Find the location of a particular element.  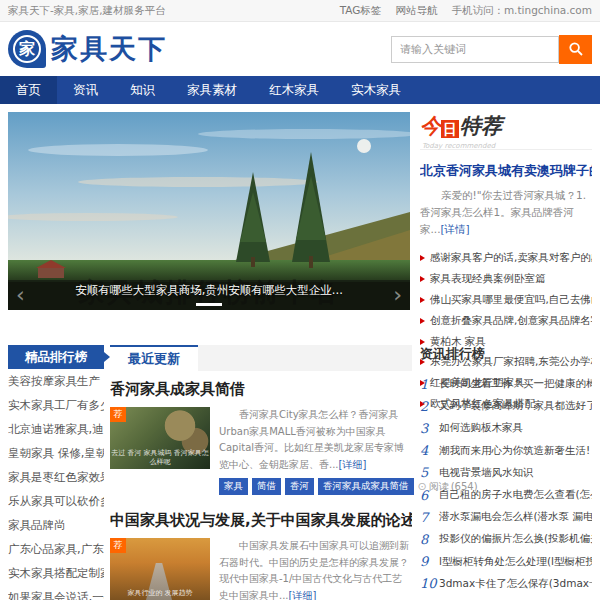

list-item: 5电视背景墙风水知识 is located at coordinates (506, 473).